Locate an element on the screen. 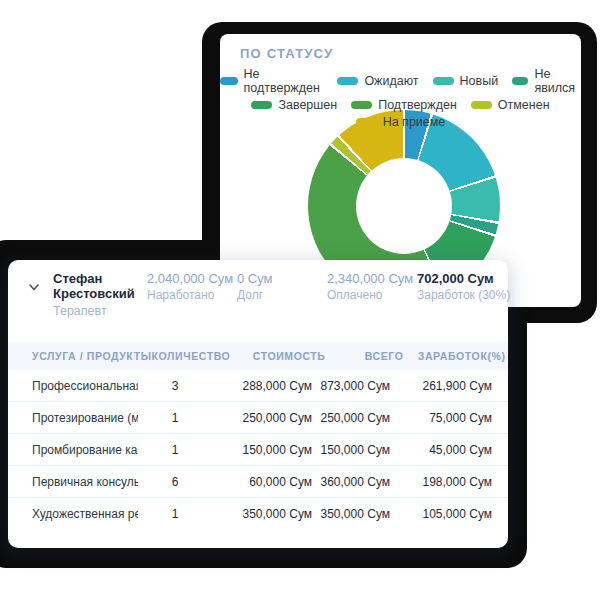 This screenshot has height=600, width=600. legend-item: Ожидают is located at coordinates (378, 81).